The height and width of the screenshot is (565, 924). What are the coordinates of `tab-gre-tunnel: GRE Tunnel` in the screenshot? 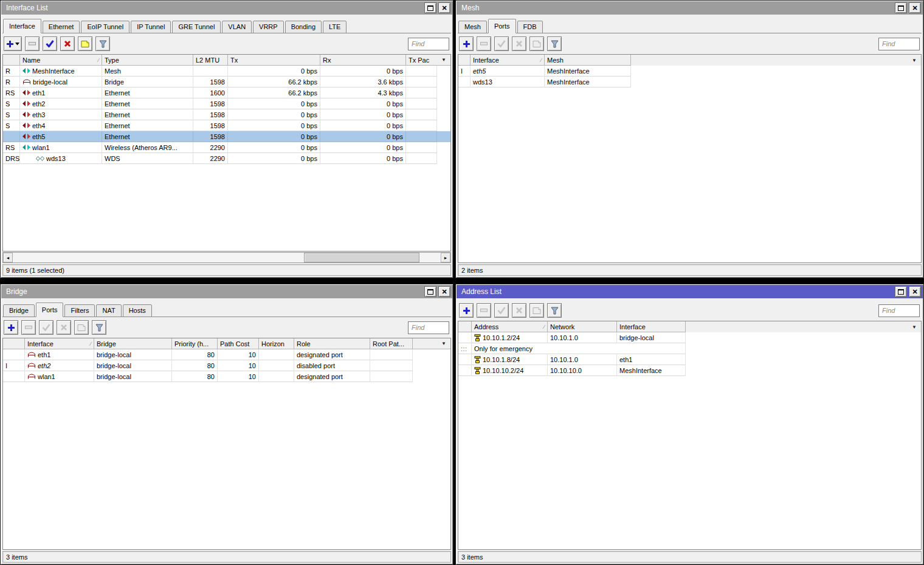 It's located at (196, 27).